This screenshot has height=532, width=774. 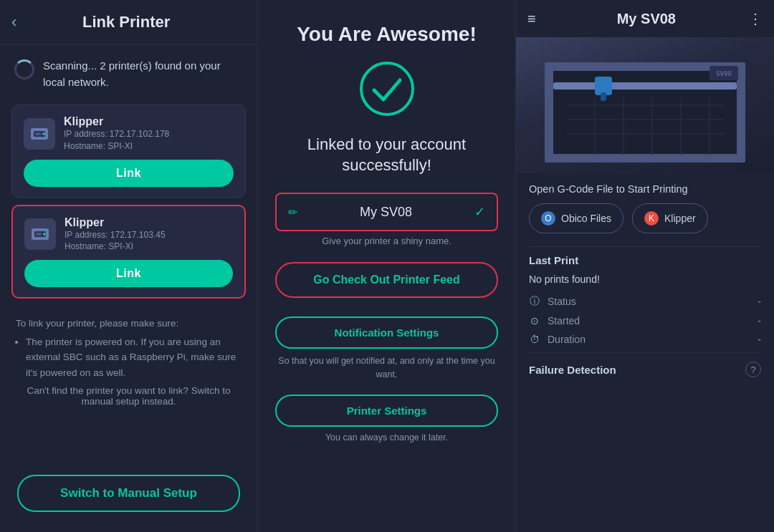 What do you see at coordinates (386, 212) in the screenshot?
I see `printer-name-value: My SV08` at bounding box center [386, 212].